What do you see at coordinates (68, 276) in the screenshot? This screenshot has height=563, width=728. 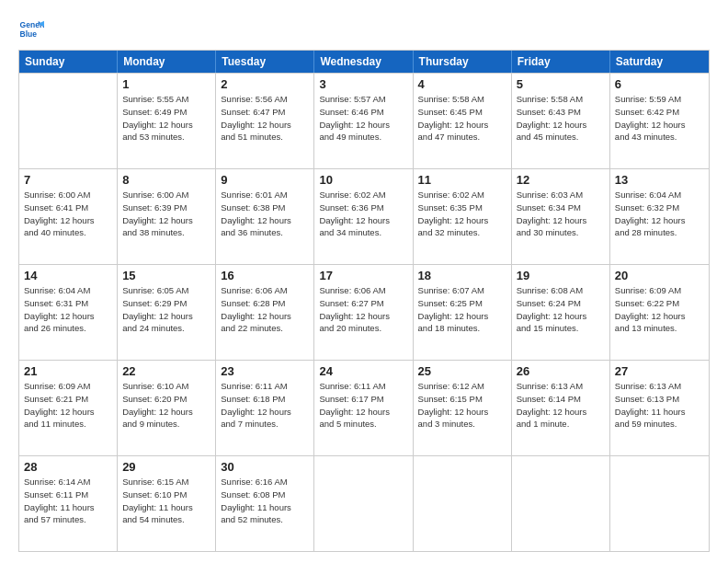 I see `day-number: 14` at bounding box center [68, 276].